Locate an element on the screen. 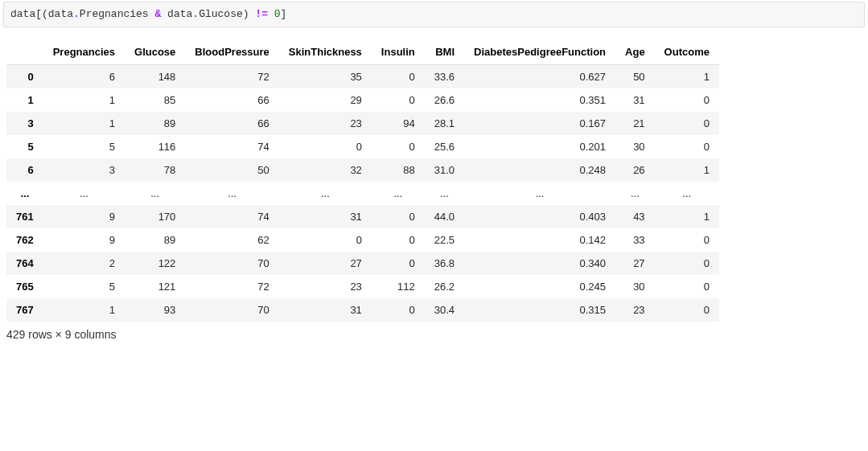 The image size is (868, 451). row-index: 764 is located at coordinates (25, 264).